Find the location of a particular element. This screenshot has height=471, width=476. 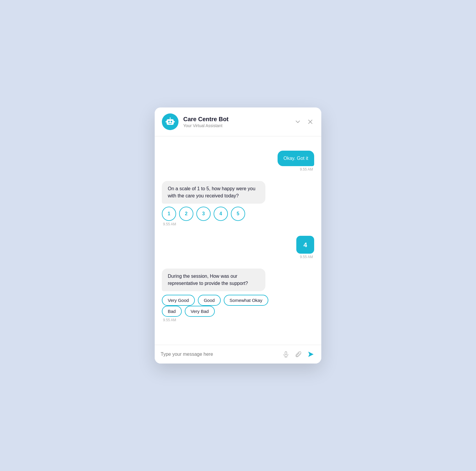

message-bubble-user-3: 4 is located at coordinates (305, 245).